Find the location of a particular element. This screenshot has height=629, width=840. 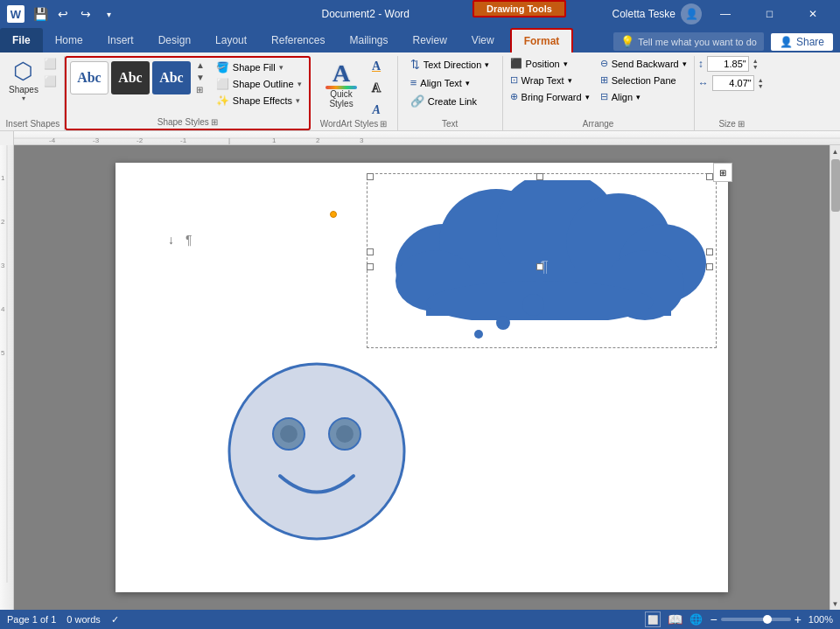

selection-pane-button: ⊞ Selection Pane is located at coordinates (644, 80).